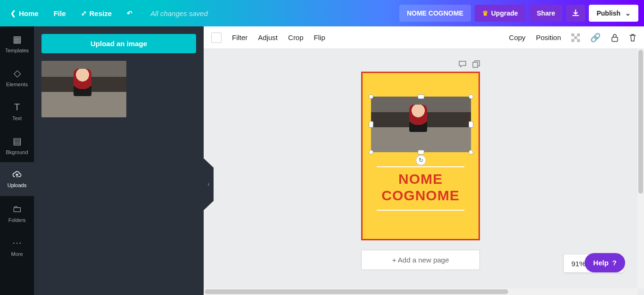 The width and height of the screenshot is (644, 295). What do you see at coordinates (486, 13) in the screenshot?
I see `crown-icon: ♛` at bounding box center [486, 13].